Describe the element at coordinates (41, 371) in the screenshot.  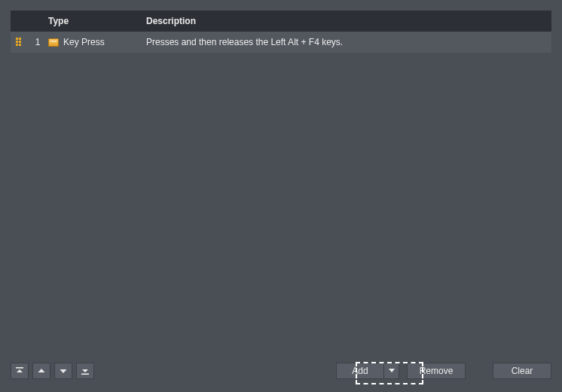
I see `chevron-up-icon` at that location.